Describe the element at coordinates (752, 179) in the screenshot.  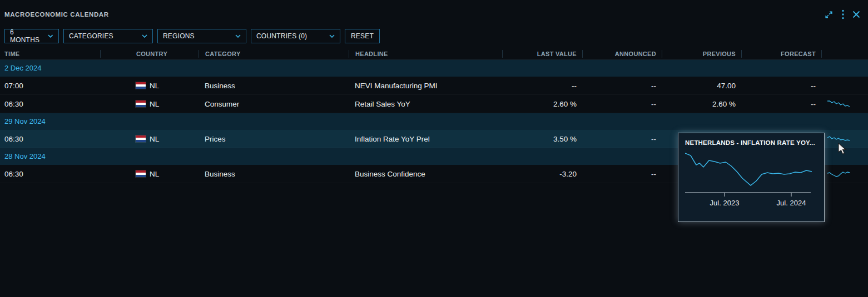
I see `tooltip-line-chart: Jul. 2023 Jul. 2024` at that location.